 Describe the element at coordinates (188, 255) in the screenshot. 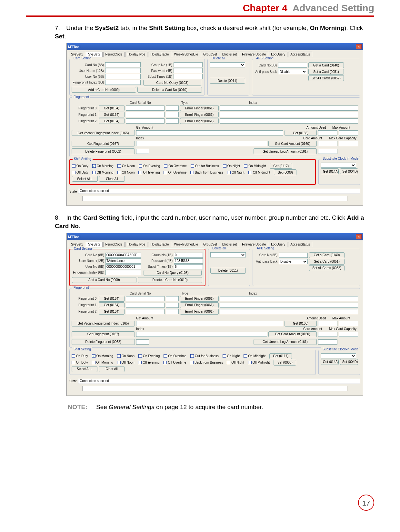

I see `group-no-field` at that location.